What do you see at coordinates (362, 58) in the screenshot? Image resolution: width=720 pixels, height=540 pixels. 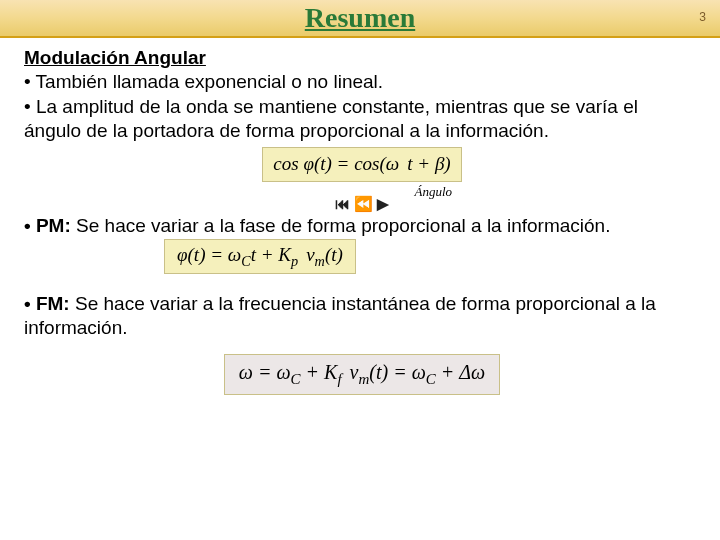 I see `section-heading: Modulación Angular` at bounding box center [362, 58].